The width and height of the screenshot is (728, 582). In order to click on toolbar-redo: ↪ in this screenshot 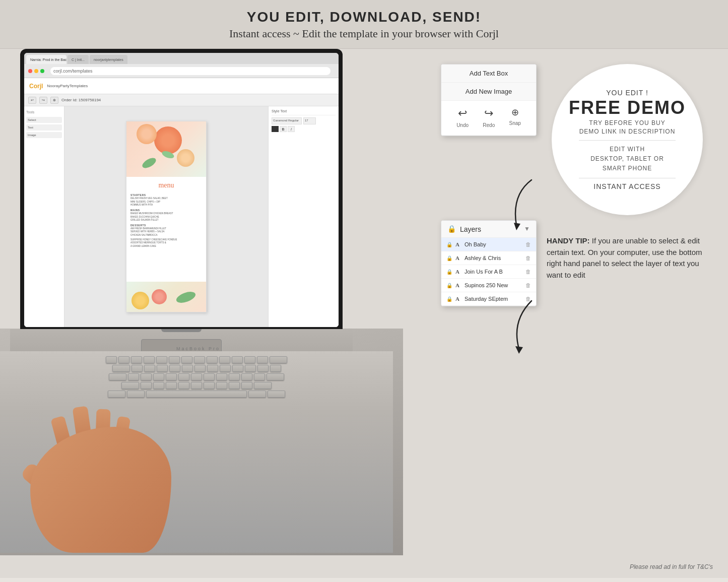, I will do `click(43, 100)`.